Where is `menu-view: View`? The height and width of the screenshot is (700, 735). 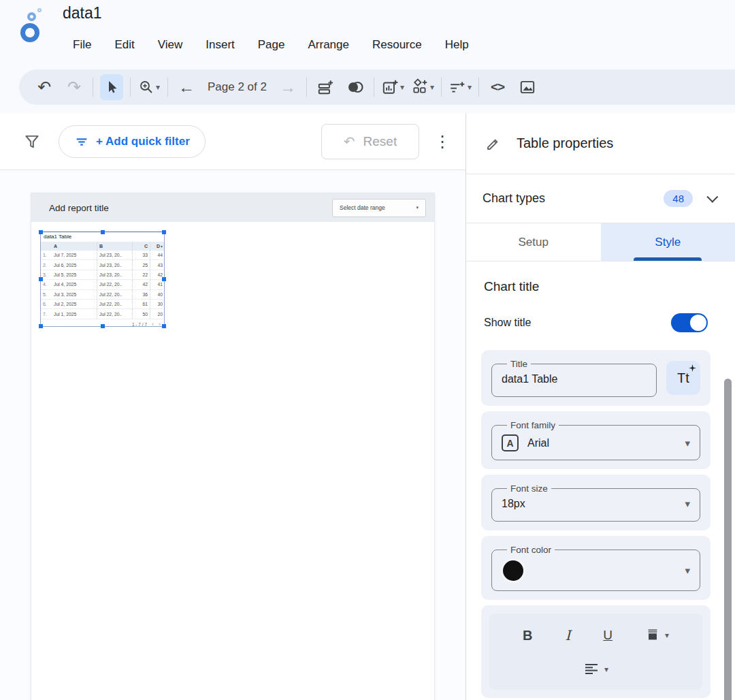
menu-view: View is located at coordinates (170, 45).